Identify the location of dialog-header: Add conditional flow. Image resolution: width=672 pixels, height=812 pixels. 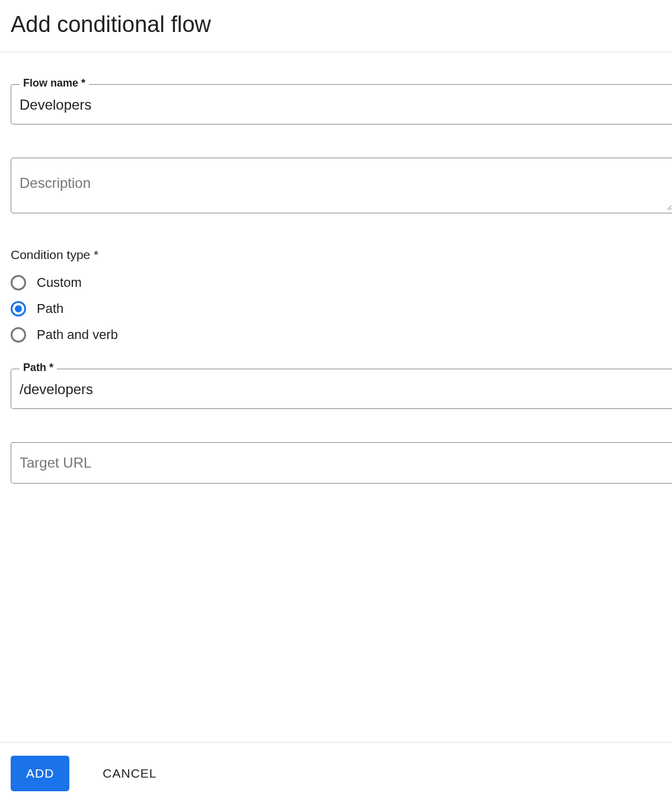
(336, 26).